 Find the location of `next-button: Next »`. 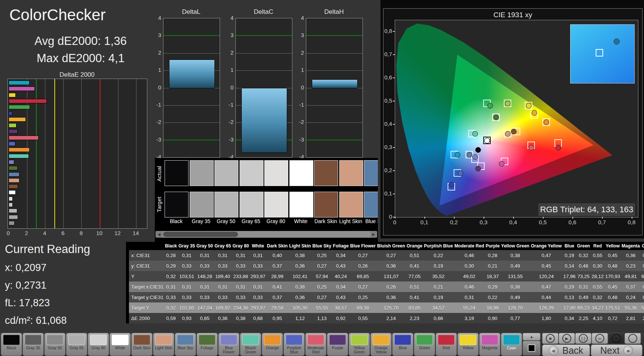

next-button: Next » is located at coordinates (617, 350).